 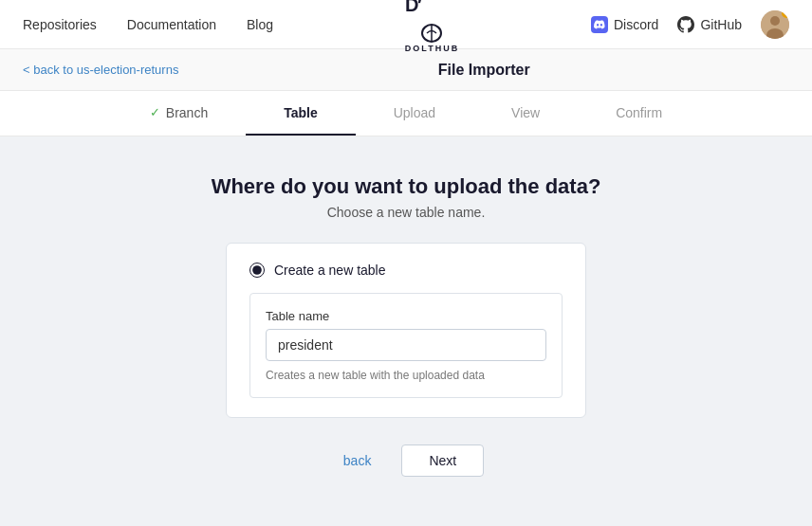 I want to click on field-hint: Creates a new table with the uploaded da…, so click(x=406, y=375).